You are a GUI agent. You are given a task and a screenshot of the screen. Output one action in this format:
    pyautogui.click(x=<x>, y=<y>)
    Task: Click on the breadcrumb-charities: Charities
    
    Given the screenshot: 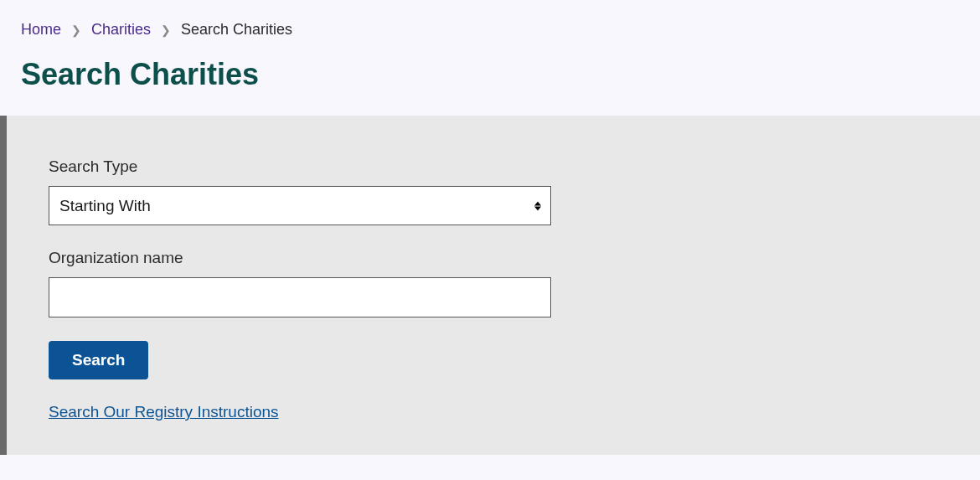 What is the action you would take?
    pyautogui.click(x=121, y=30)
    